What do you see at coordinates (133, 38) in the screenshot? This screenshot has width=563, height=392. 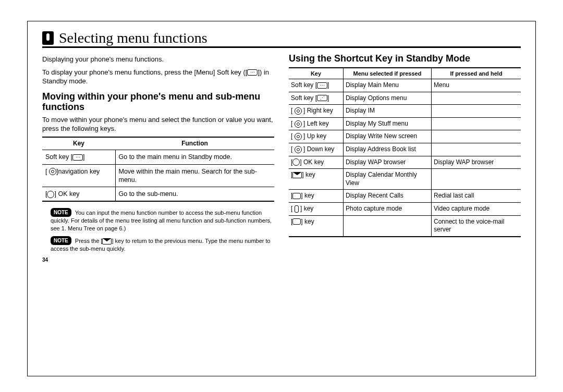 I see `chapter-title: Selecting menu functions` at bounding box center [133, 38].